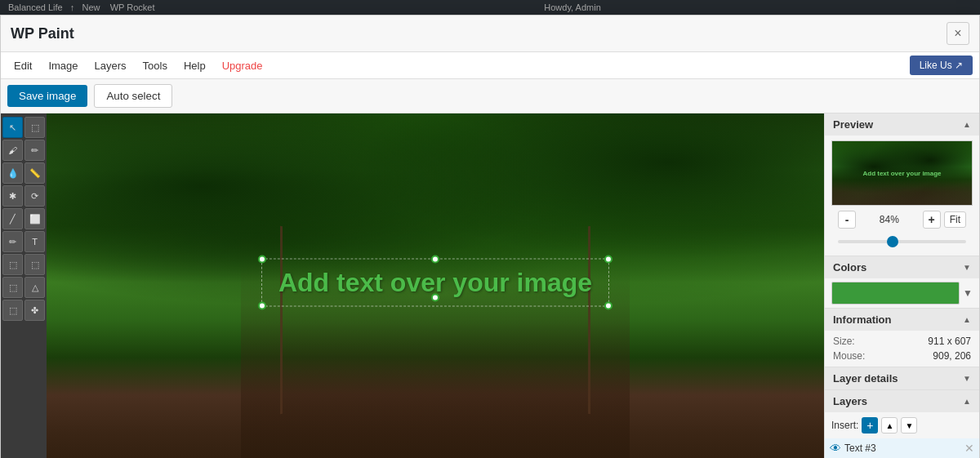  I want to click on layer-visibility-icon: 👁, so click(835, 448).